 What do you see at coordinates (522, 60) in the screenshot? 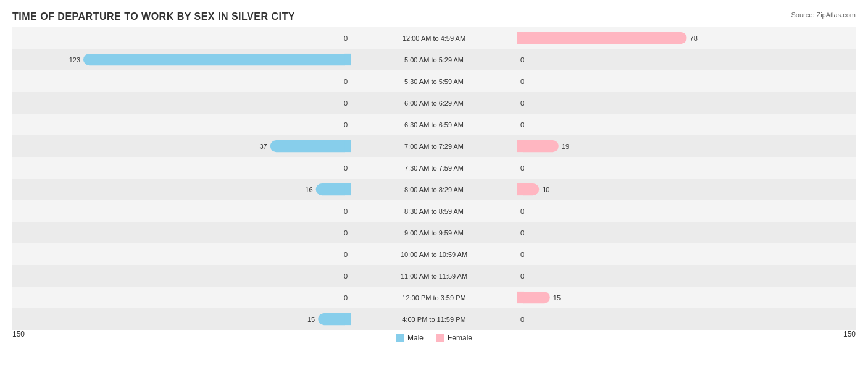
I see `female-value-1: 0` at bounding box center [522, 60].